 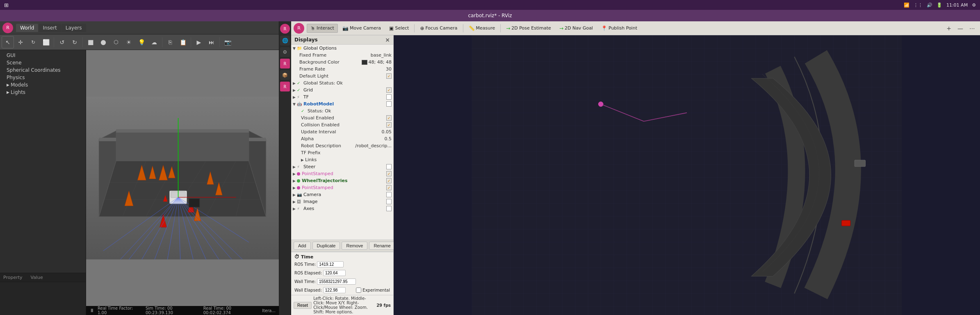 I want to click on side-icon-5: 📦, so click(x=285, y=75).